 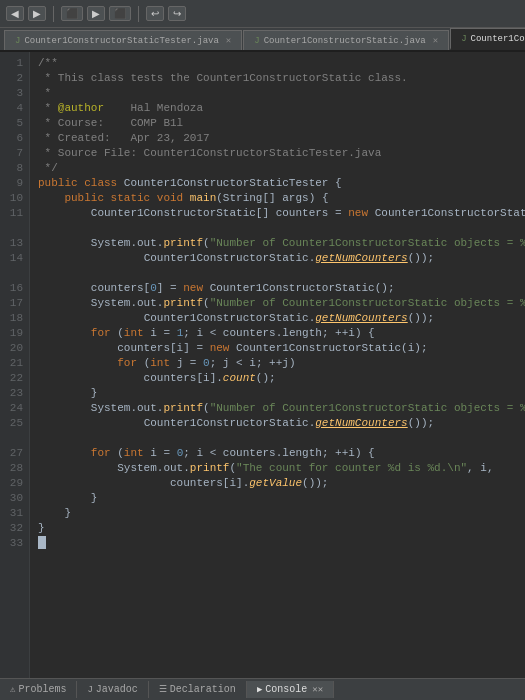 What do you see at coordinates (155, 14) in the screenshot?
I see `toolbar-btn-6: ↩` at bounding box center [155, 14].